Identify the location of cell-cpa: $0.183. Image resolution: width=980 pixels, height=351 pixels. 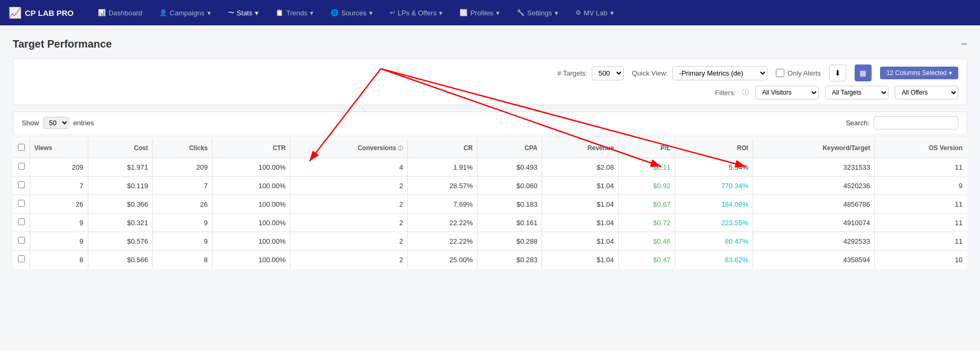
(509, 204).